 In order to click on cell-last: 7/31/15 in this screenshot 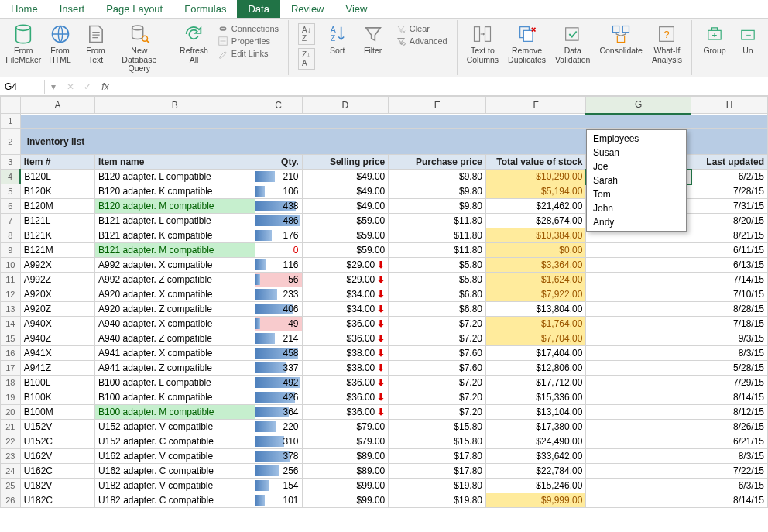, I will do `click(729, 206)`.